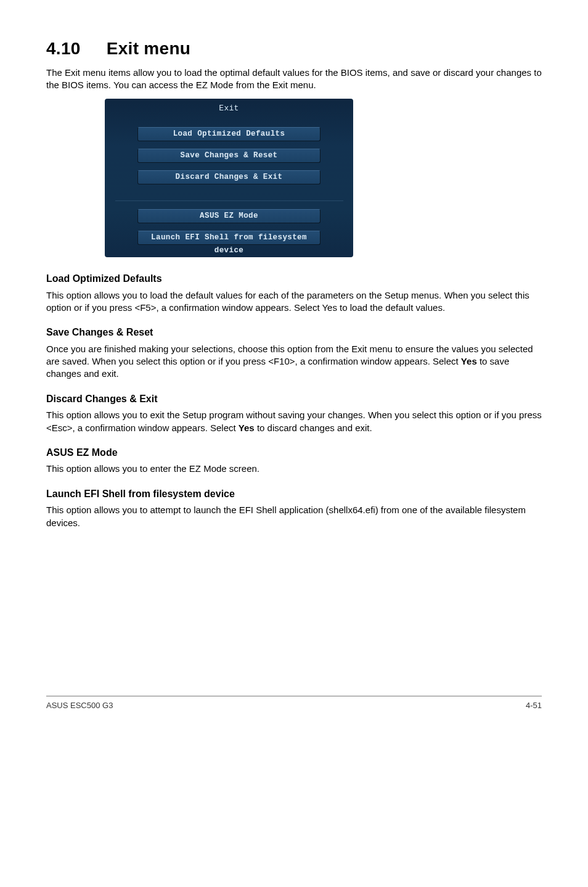 The image size is (588, 887). What do you see at coordinates (294, 517) in the screenshot?
I see `body-launch-efi: This option allows you to attempt to lau…` at bounding box center [294, 517].